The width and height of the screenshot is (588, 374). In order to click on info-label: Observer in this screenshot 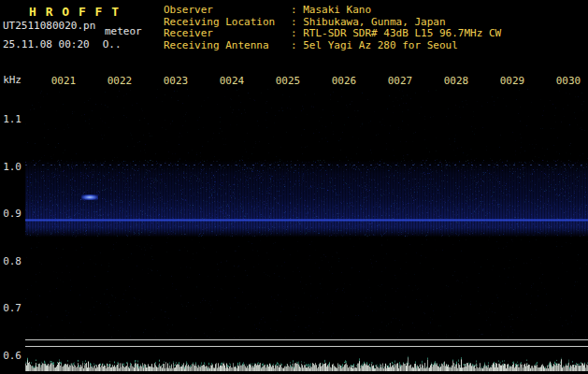, I will do `click(227, 11)`.